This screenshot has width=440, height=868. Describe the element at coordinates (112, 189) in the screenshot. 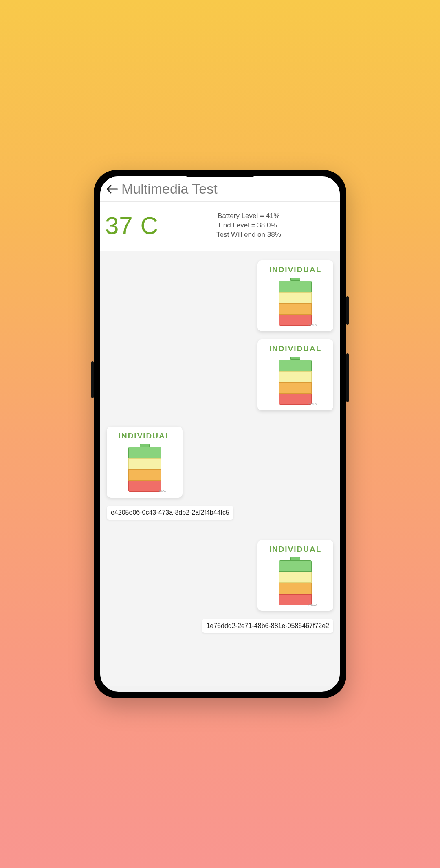

I see `back-button` at that location.